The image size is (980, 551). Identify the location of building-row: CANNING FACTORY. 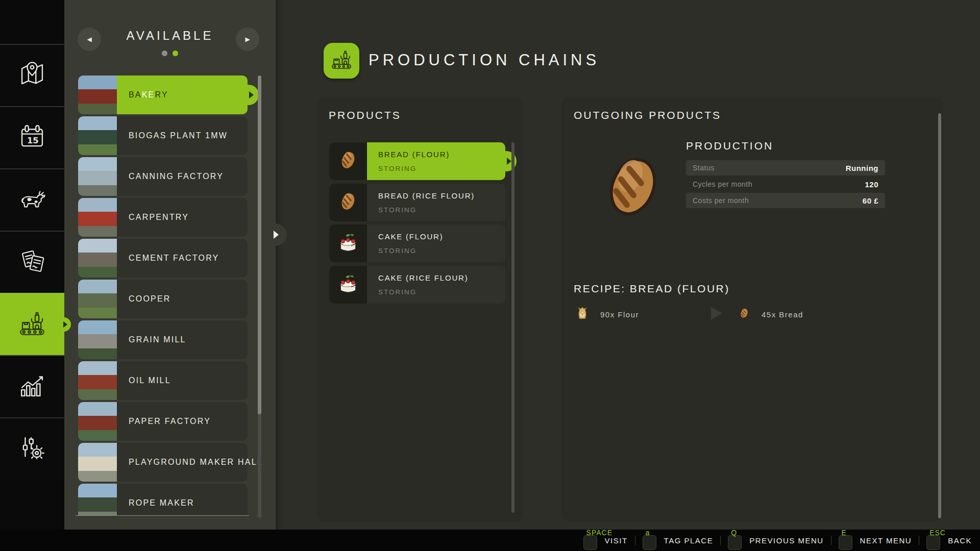
(170, 177).